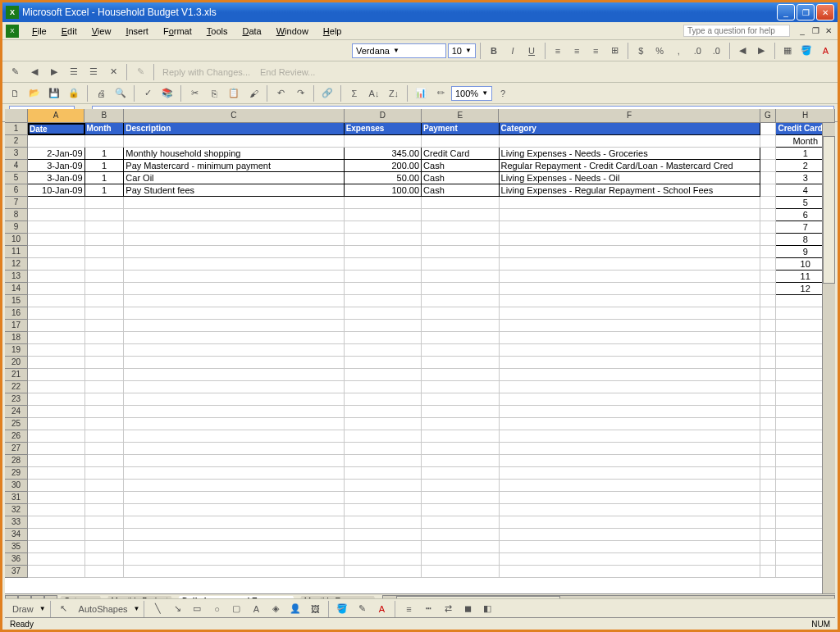 The image size is (840, 632). I want to click on row-header-17: 17, so click(16, 326).